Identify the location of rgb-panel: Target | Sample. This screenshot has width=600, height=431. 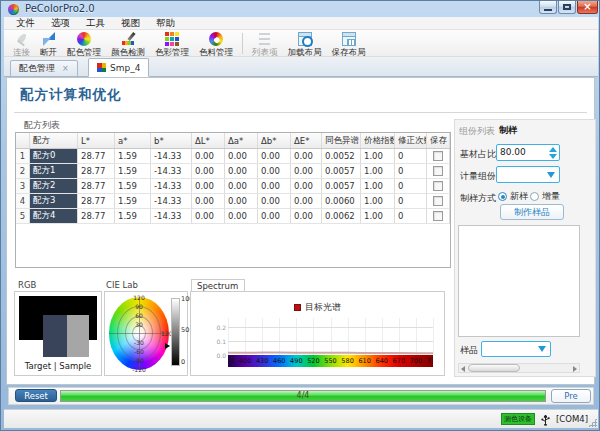
(58, 334).